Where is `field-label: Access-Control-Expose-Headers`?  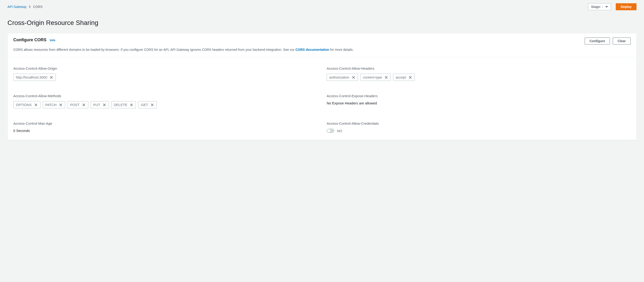 field-label: Access-Control-Expose-Headers is located at coordinates (479, 96).